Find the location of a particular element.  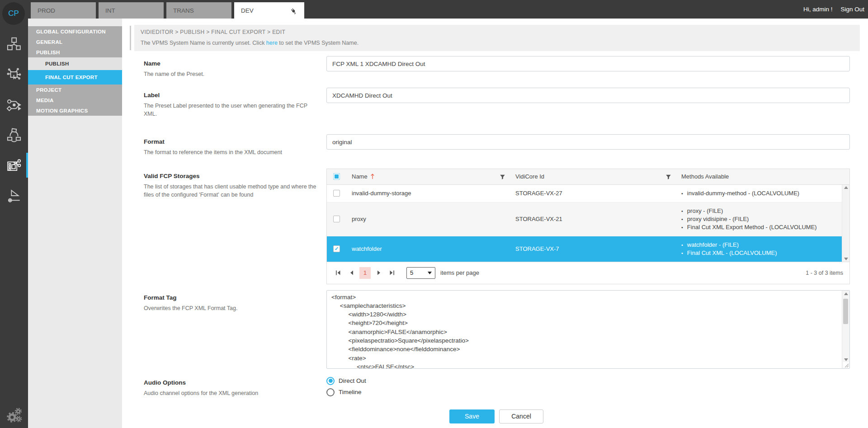

storages-grid-header: Name VidiCore Id is located at coordinates (588, 177).